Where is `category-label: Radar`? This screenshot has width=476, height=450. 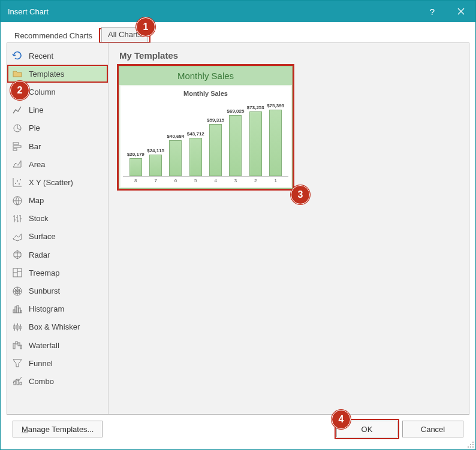
category-label: Radar is located at coordinates (40, 255).